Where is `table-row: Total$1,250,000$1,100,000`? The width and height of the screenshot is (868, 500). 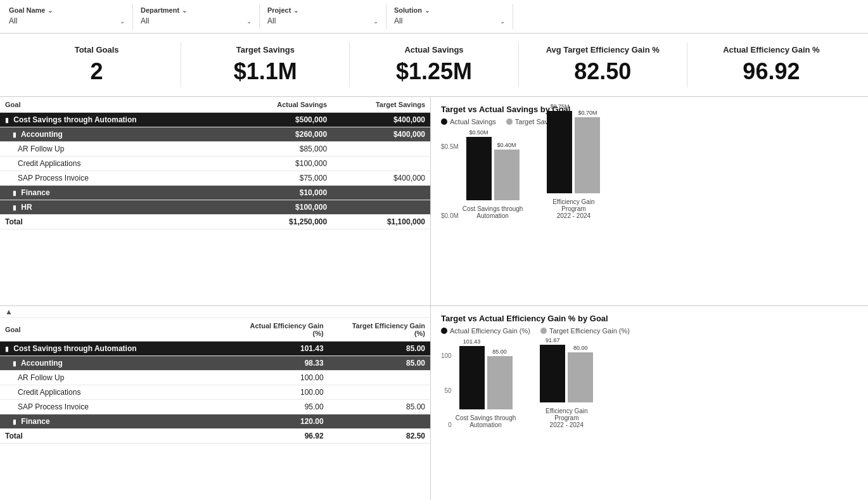
table-row: Total$1,250,000$1,100,000 is located at coordinates (215, 222).